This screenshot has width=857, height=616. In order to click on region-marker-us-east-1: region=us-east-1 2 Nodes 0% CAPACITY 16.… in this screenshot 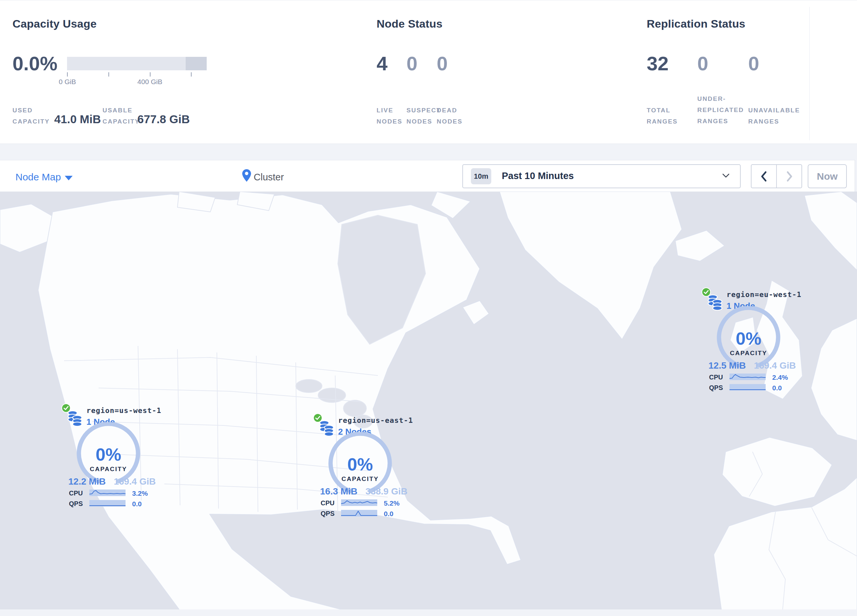, I will do `click(388, 467)`.